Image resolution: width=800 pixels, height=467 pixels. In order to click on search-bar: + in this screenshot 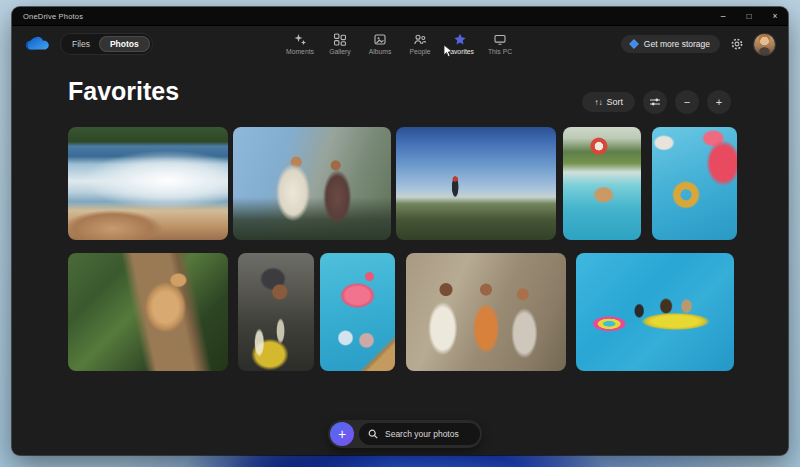, I will do `click(405, 434)`.